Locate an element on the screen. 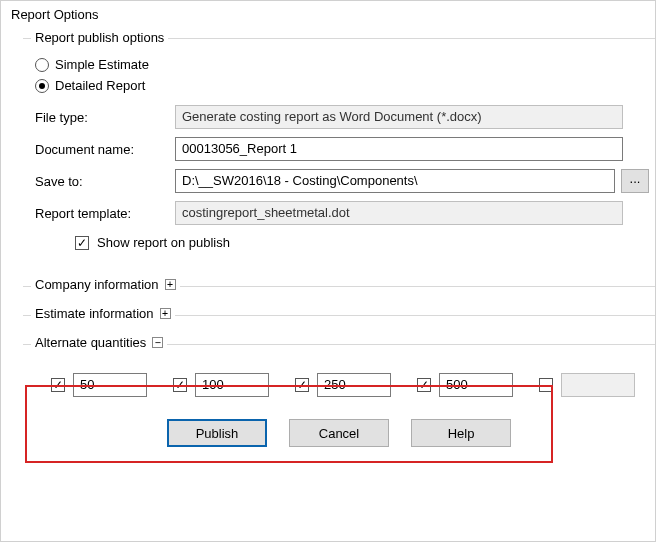  qty-5-input is located at coordinates (598, 385).